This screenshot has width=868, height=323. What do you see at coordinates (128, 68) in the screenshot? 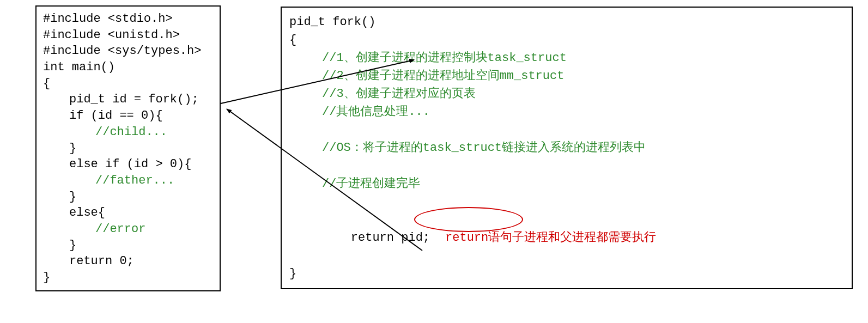
I see `left-line-3: int main()` at bounding box center [128, 68].